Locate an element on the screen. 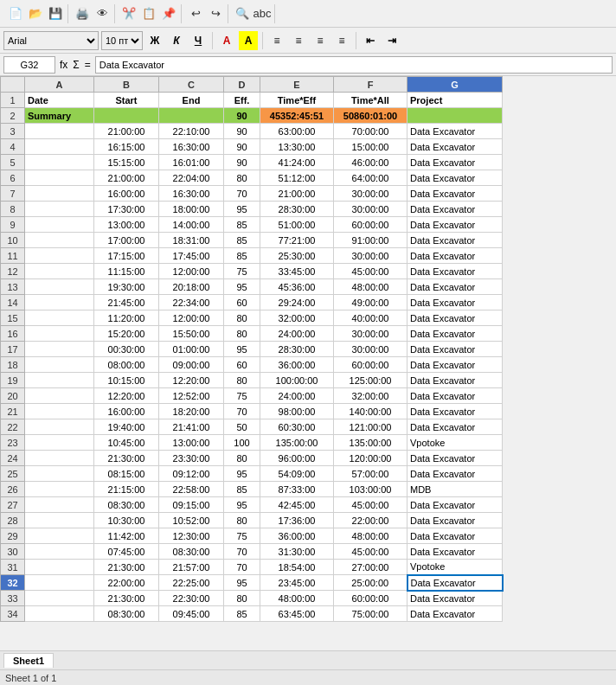 This screenshot has width=616, height=685. cell-9-col4: 51:00:00 is located at coordinates (298, 225).